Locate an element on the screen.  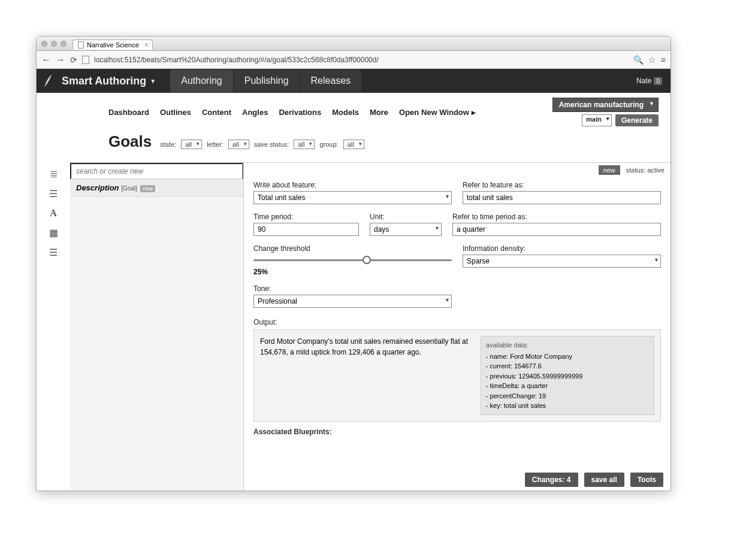
url-text: localhost:5152/beats/Smart%20Authoring/a… is located at coordinates (361, 60).